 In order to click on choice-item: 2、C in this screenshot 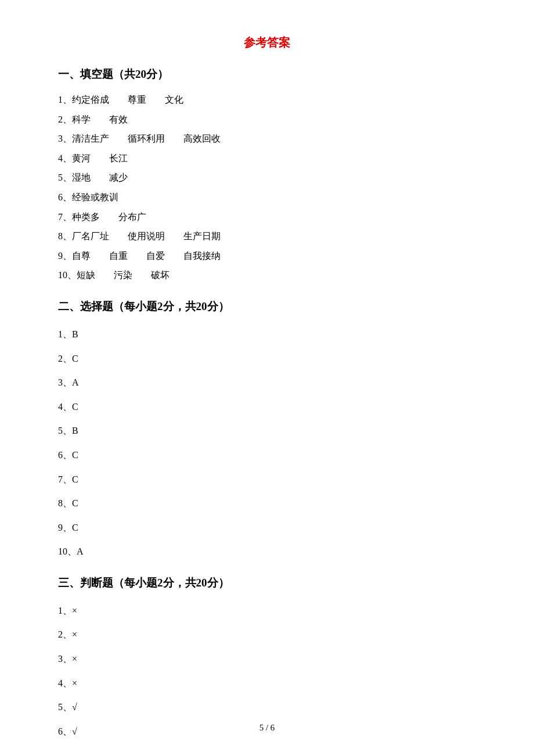, I will do `click(267, 359)`.